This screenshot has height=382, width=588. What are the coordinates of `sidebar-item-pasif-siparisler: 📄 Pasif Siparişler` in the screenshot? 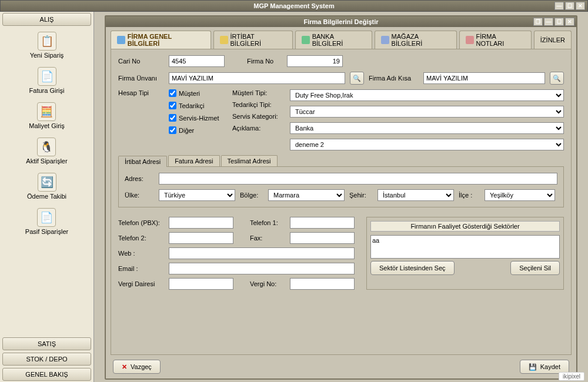 It's located at (47, 222).